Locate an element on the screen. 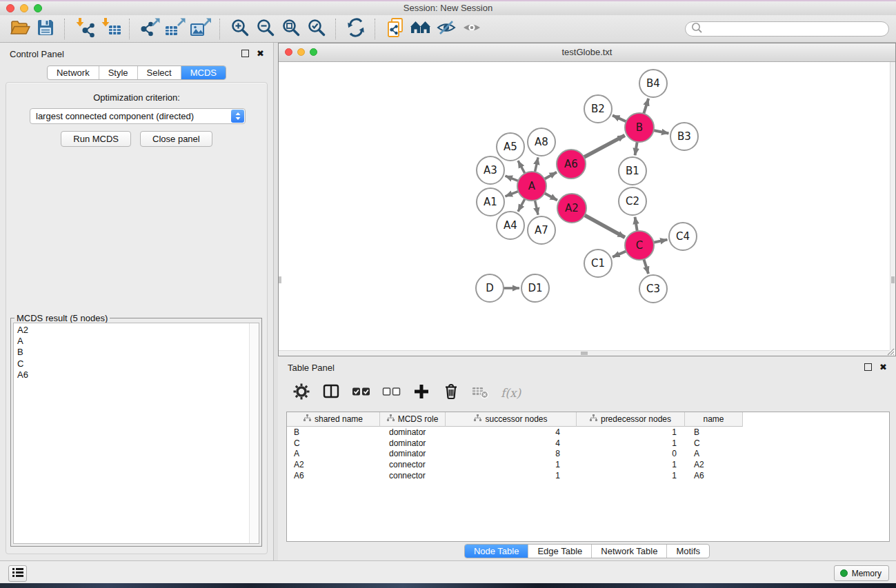 The image size is (896, 588). graph-node-A7: A7 is located at coordinates (541, 230).